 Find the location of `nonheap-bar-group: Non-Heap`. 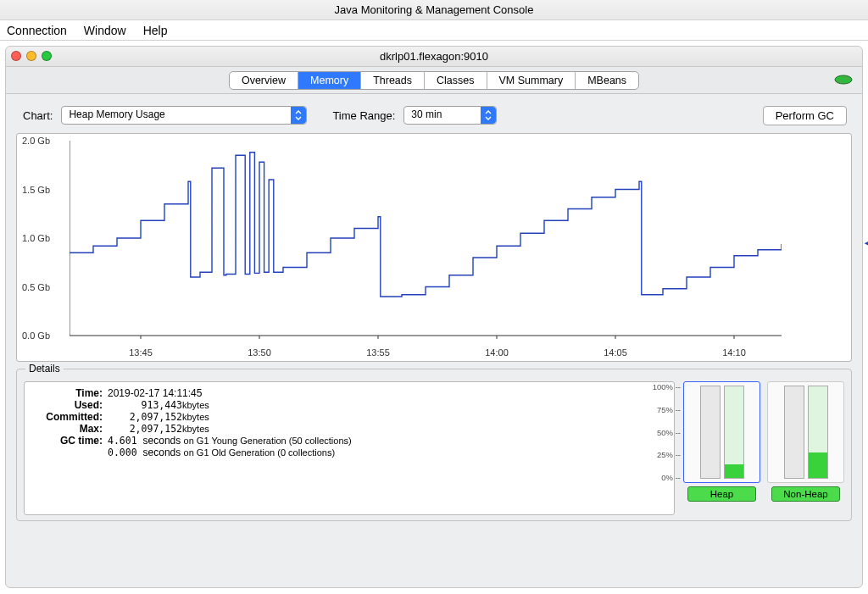

nonheap-bar-group: Non-Heap is located at coordinates (805, 448).